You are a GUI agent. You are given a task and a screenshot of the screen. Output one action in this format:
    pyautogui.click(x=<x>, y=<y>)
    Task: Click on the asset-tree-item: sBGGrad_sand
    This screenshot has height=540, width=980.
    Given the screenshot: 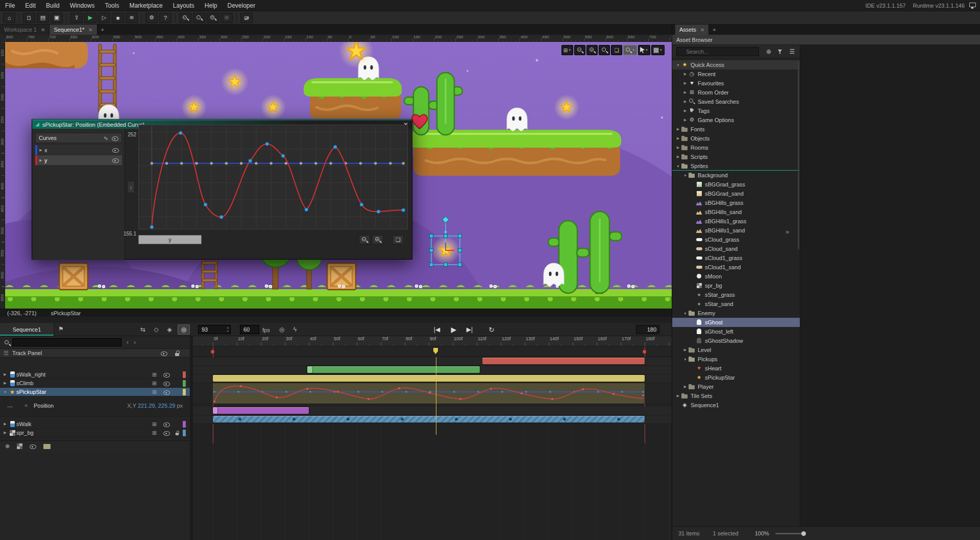 What is the action you would take?
    pyautogui.click(x=736, y=194)
    